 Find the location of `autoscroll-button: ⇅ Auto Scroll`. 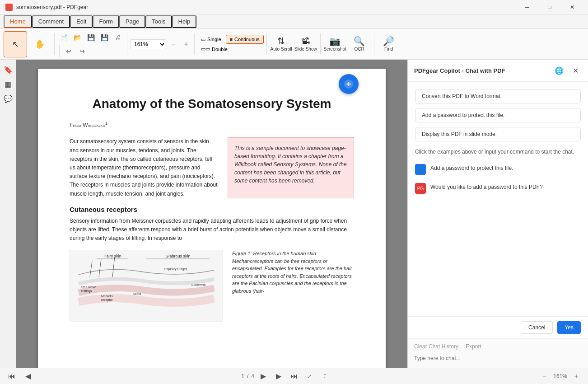

autoscroll-button: ⇅ Auto Scroll is located at coordinates (281, 44).